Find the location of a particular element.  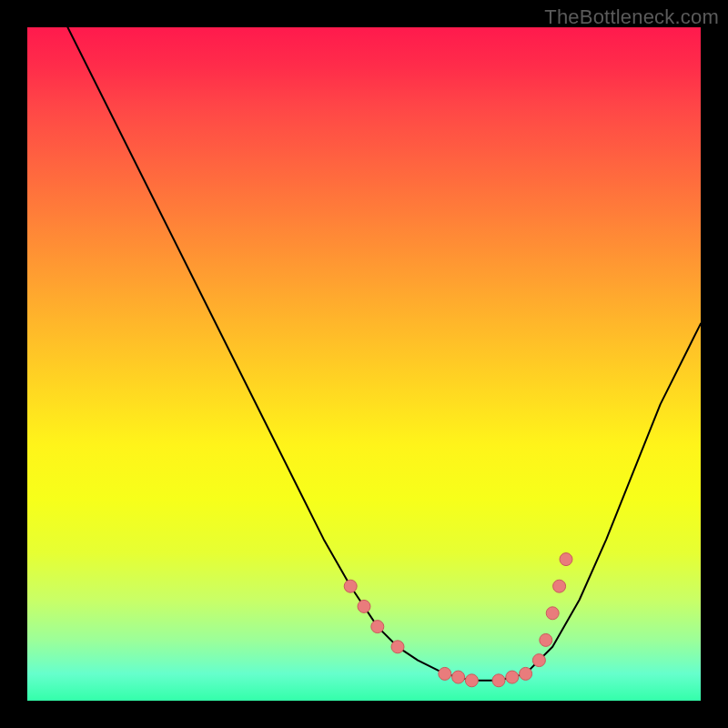

watermark-text: TheBottleneck.com is located at coordinates (632, 17).